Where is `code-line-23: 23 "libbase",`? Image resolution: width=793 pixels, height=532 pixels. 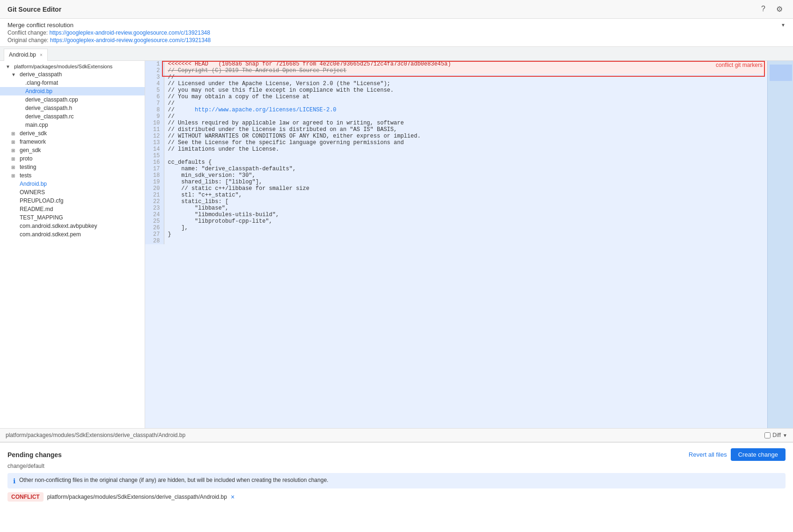 code-line-23: 23 "libbase", is located at coordinates (469, 208).